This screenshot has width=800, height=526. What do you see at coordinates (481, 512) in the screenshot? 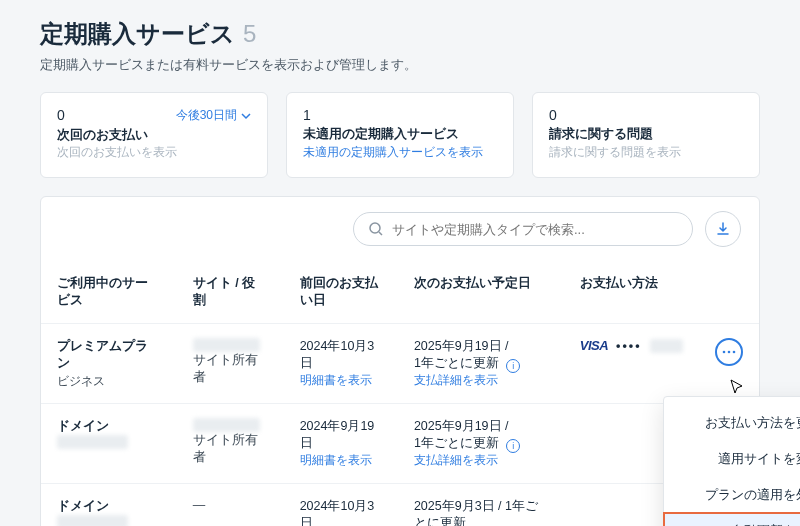
I see `next-date: 2025年9月3日 / 1年ごとに更新` at bounding box center [481, 512].